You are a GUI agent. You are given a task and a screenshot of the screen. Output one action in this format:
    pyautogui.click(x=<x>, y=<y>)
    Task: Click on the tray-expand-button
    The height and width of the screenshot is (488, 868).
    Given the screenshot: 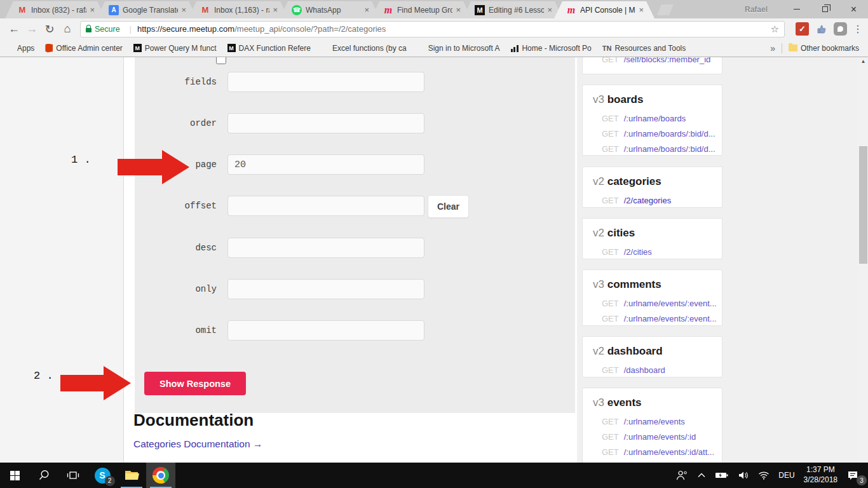 What is the action you would take?
    pyautogui.click(x=702, y=475)
    